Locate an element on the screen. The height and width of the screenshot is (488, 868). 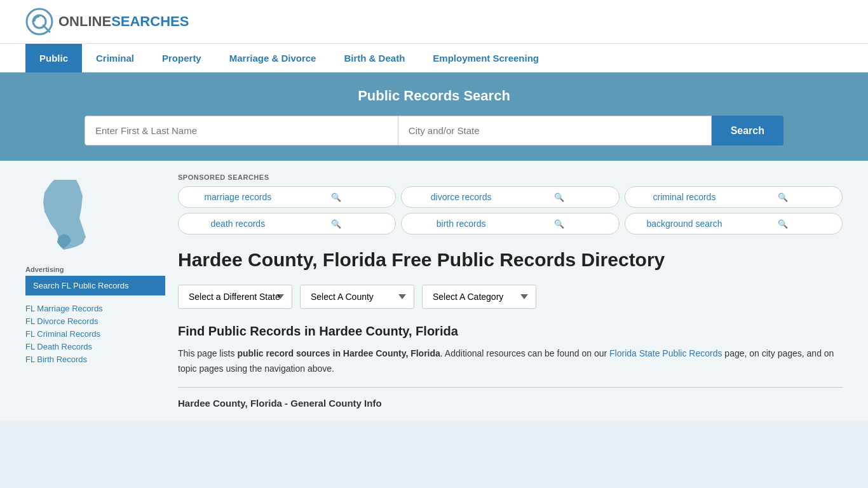
find-body-text1: This page lists is located at coordinates (207, 353).